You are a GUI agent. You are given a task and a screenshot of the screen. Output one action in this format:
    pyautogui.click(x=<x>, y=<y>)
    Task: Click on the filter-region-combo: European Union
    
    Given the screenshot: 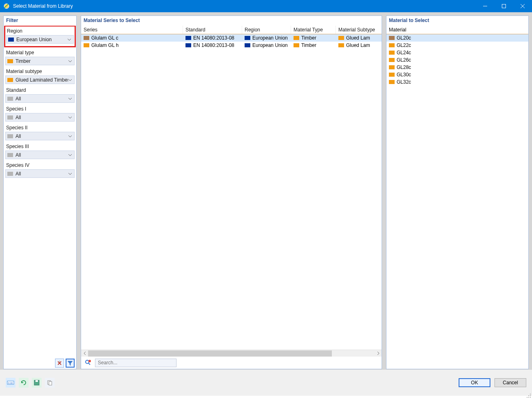 What is the action you would take?
    pyautogui.click(x=40, y=39)
    